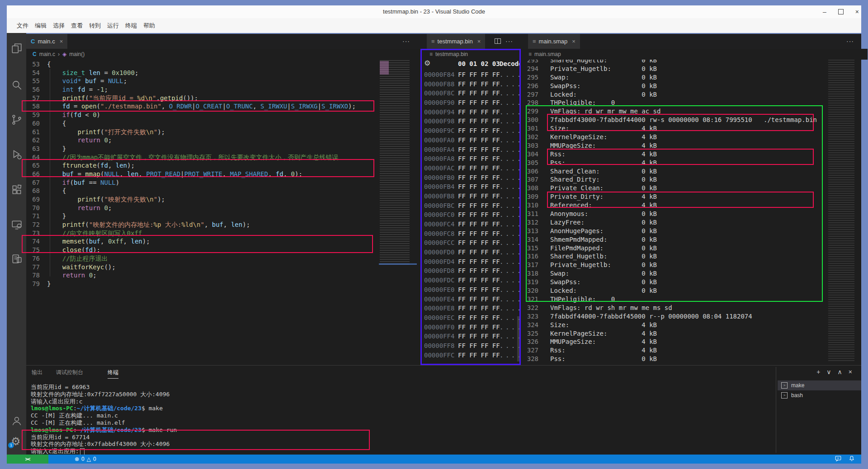  I want to click on run-debug-icon, so click(17, 155).